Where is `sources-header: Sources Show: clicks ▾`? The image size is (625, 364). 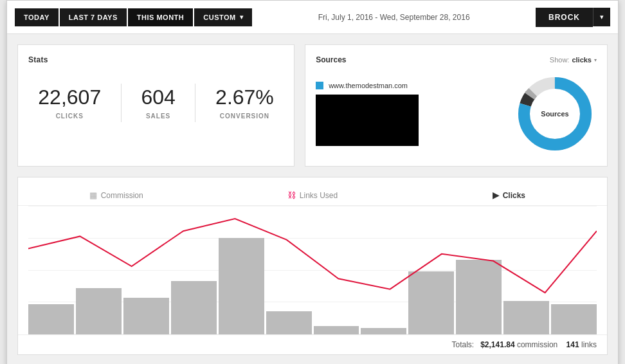 sources-header: Sources Show: clicks ▾ is located at coordinates (457, 60).